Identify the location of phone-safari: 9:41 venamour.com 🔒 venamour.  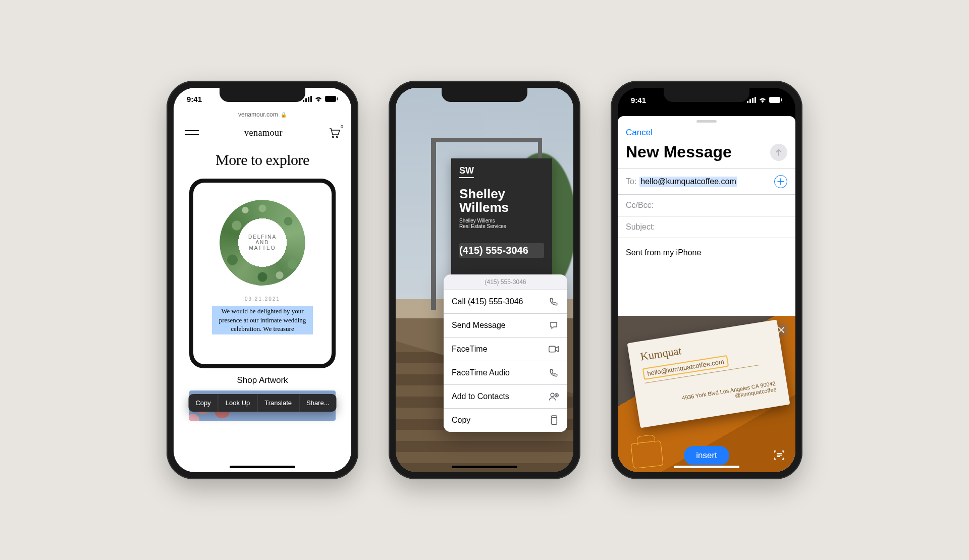
(262, 280).